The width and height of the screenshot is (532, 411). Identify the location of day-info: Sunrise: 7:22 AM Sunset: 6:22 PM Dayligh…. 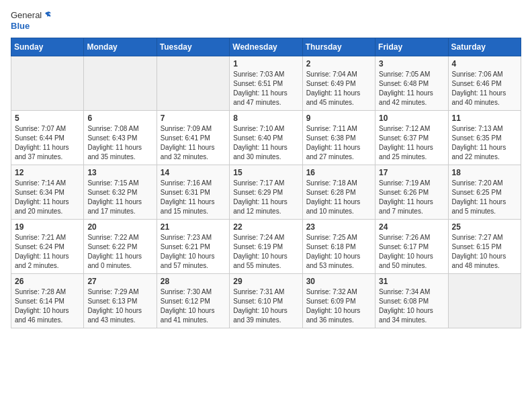
(120, 252).